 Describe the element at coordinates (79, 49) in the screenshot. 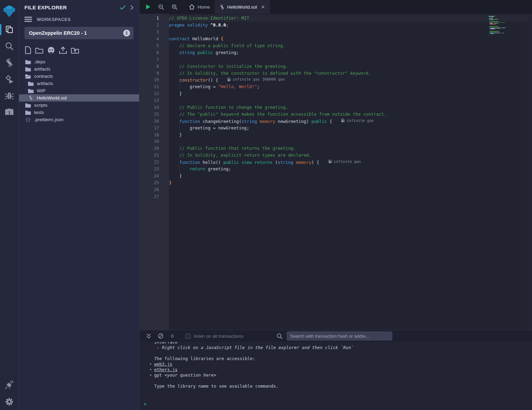

I see `file-explorer-toolbar` at that location.